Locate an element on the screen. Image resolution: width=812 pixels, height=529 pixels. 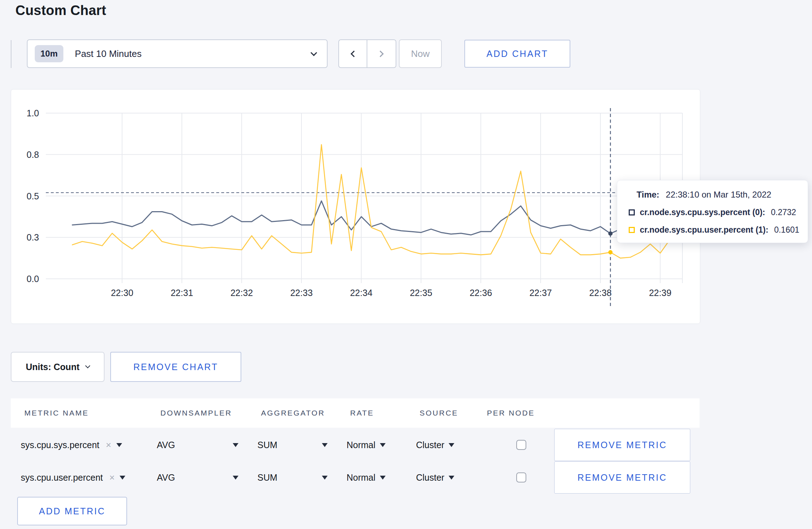
time-back-button is located at coordinates (353, 54).